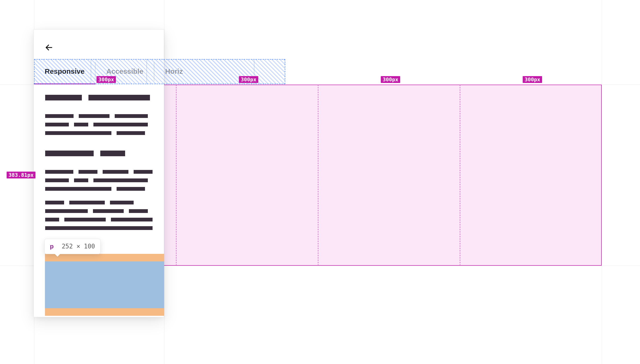 The width and height of the screenshot is (640, 364). What do you see at coordinates (174, 72) in the screenshot?
I see `tab-label: Horiz` at bounding box center [174, 72].